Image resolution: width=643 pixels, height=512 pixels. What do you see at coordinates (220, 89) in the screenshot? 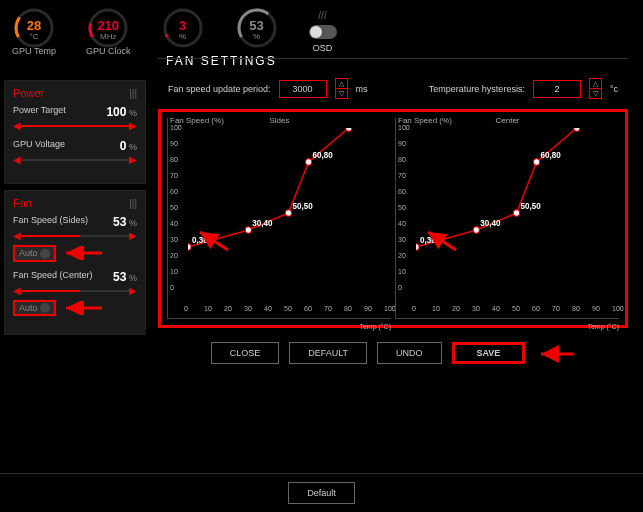
I see `period-label: Fan speed update period:` at bounding box center [220, 89].